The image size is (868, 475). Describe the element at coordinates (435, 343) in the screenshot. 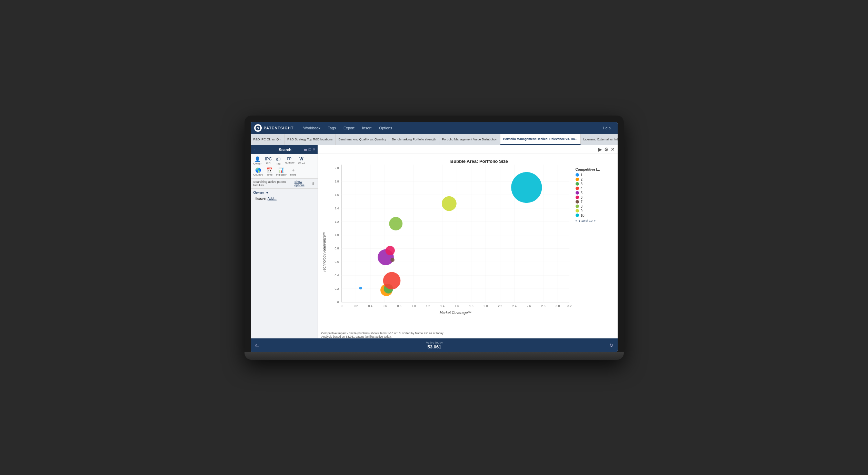

I see `active-label: Active today` at that location.